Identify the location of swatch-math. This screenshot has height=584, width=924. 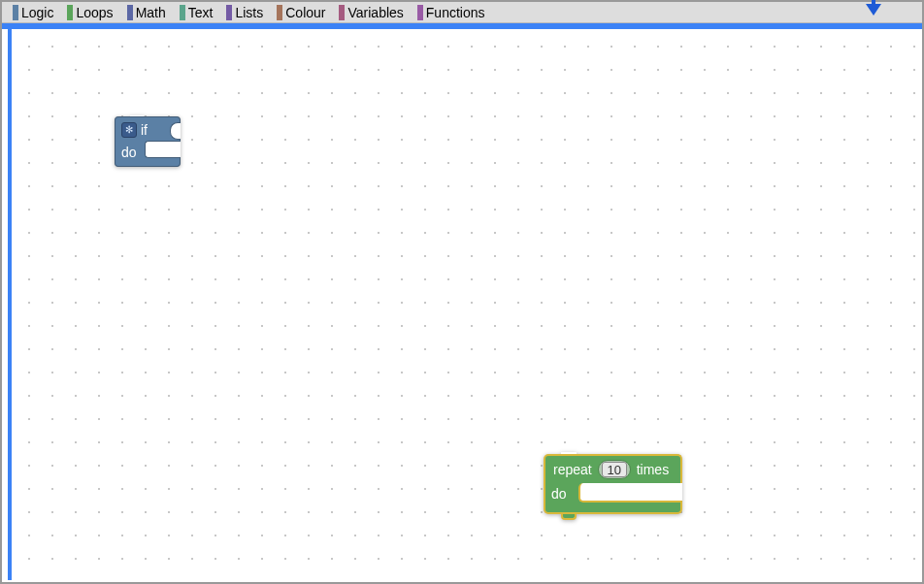
(130, 13).